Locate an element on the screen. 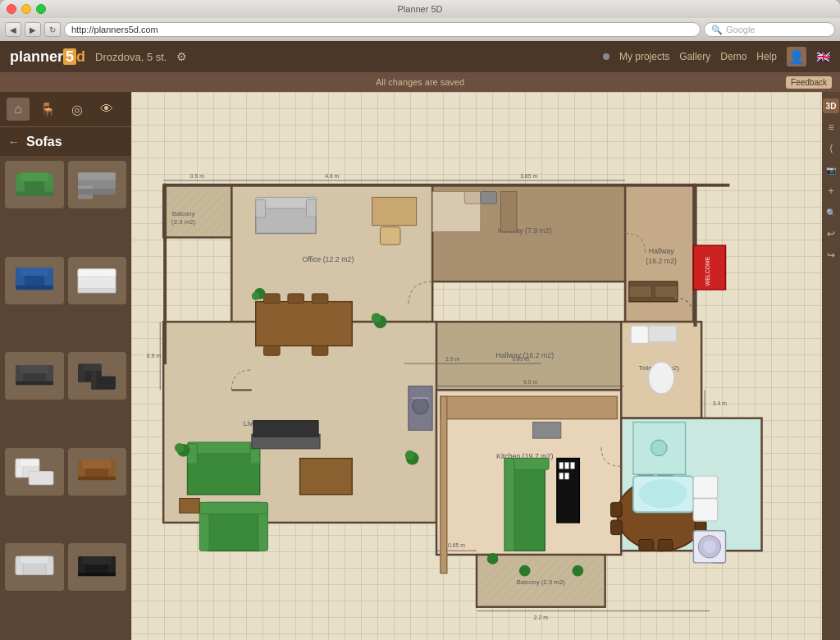  sidebar-header: ← Sofas is located at coordinates (66, 141).